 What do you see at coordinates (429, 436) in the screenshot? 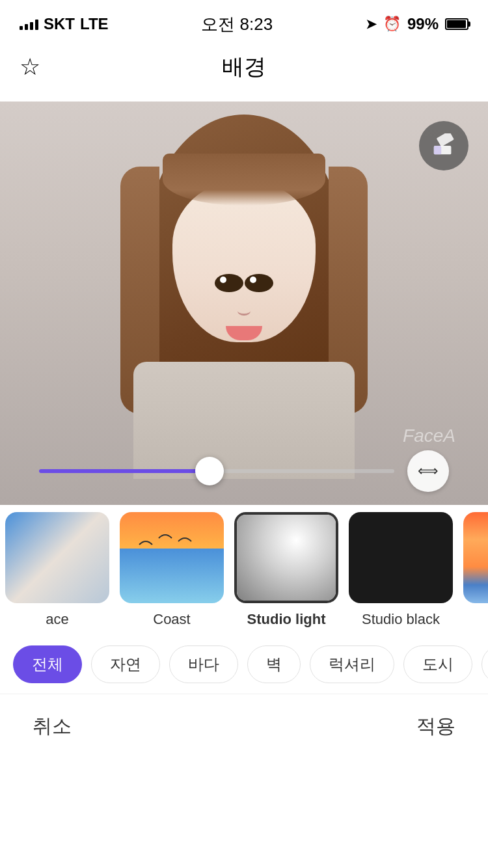
I see `watermark: FaceA` at bounding box center [429, 436].